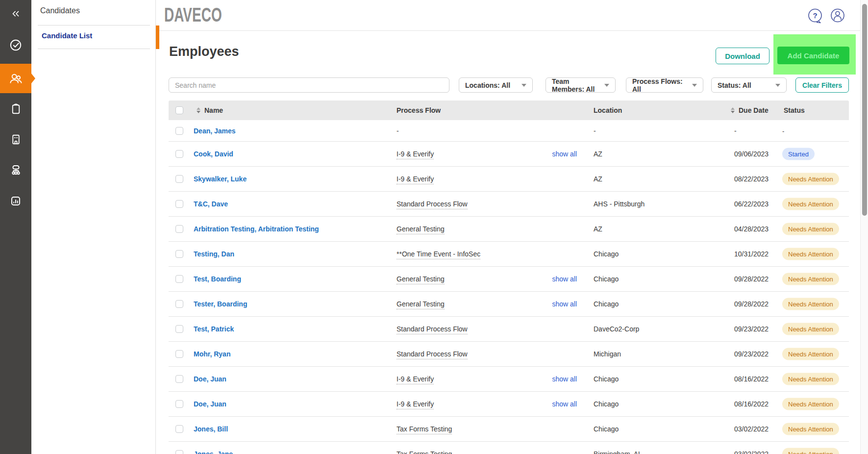 This screenshot has height=454, width=868. What do you see at coordinates (580, 85) in the screenshot?
I see `team-members-filter-dropdown: Team Members: All` at bounding box center [580, 85].